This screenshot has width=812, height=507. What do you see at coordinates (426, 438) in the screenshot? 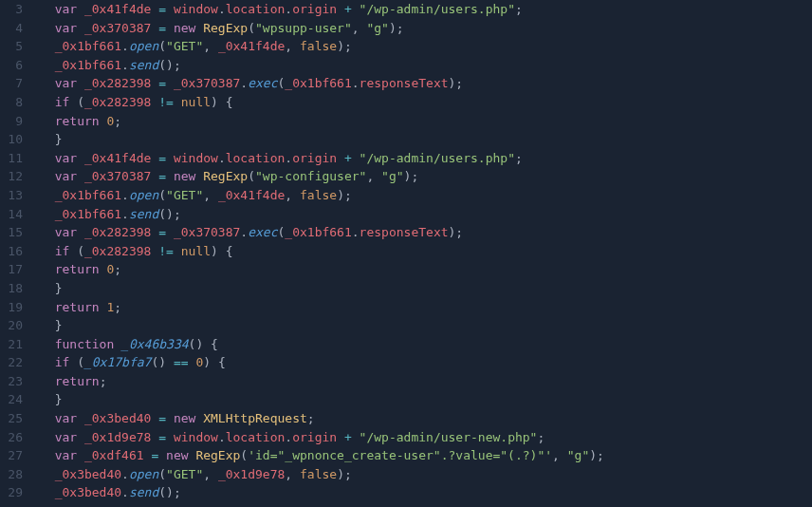
I see `code-line: var _0x1d9e78 = window.location.origin +…` at bounding box center [426, 438].